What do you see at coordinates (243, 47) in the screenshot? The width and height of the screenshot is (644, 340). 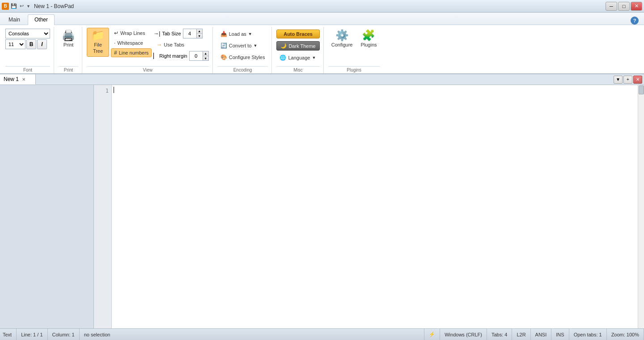 I see `encoding-group-content: 📥 Load as ▼ 🔄 Convert to ▼ 🎨 Configure S…` at bounding box center [243, 47].